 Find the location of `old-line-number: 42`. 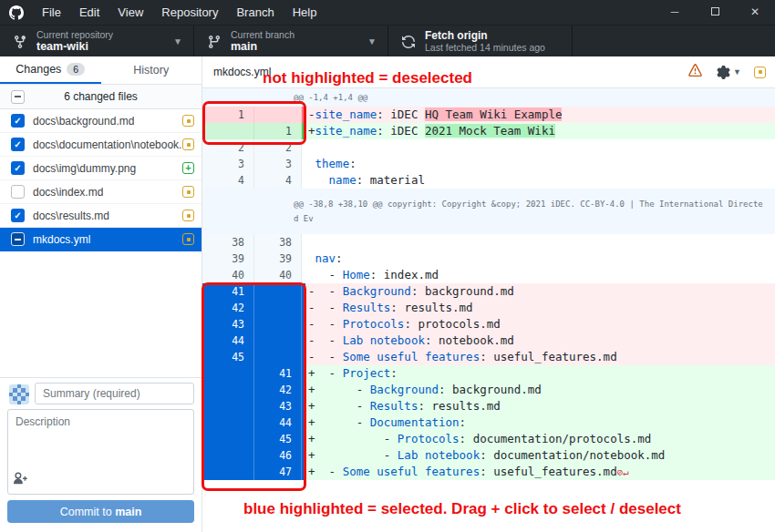

old-line-number: 42 is located at coordinates (228, 308).